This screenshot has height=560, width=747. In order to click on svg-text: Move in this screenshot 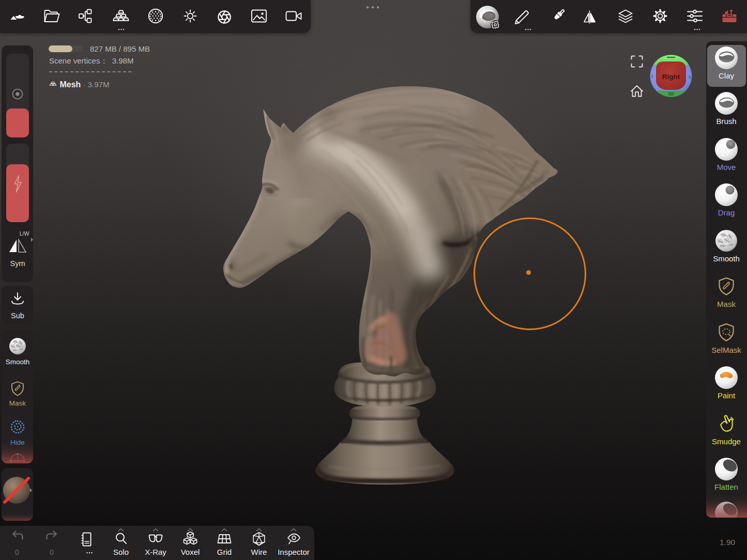, I will do `click(727, 167)`.